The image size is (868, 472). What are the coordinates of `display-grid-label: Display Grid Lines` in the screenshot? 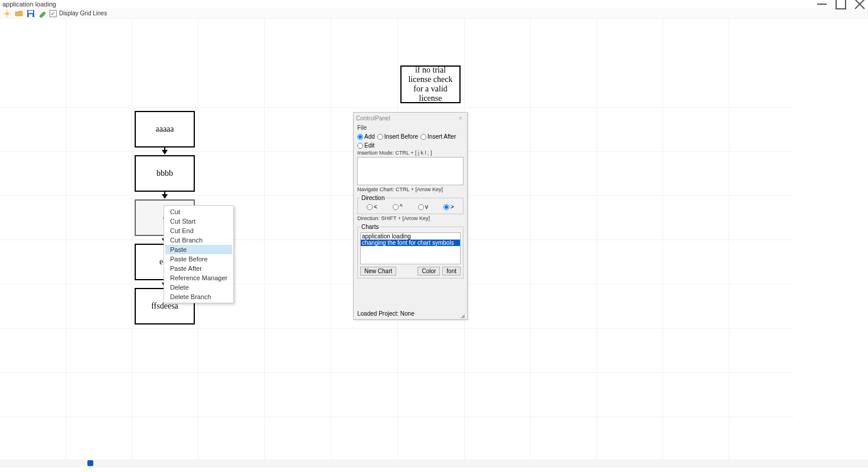 It's located at (83, 13).